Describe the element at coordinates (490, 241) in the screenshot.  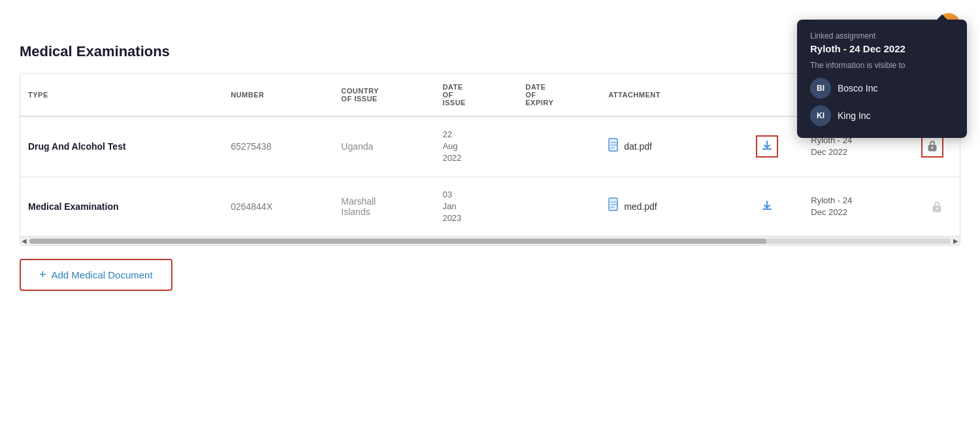
I see `scroll-track` at that location.